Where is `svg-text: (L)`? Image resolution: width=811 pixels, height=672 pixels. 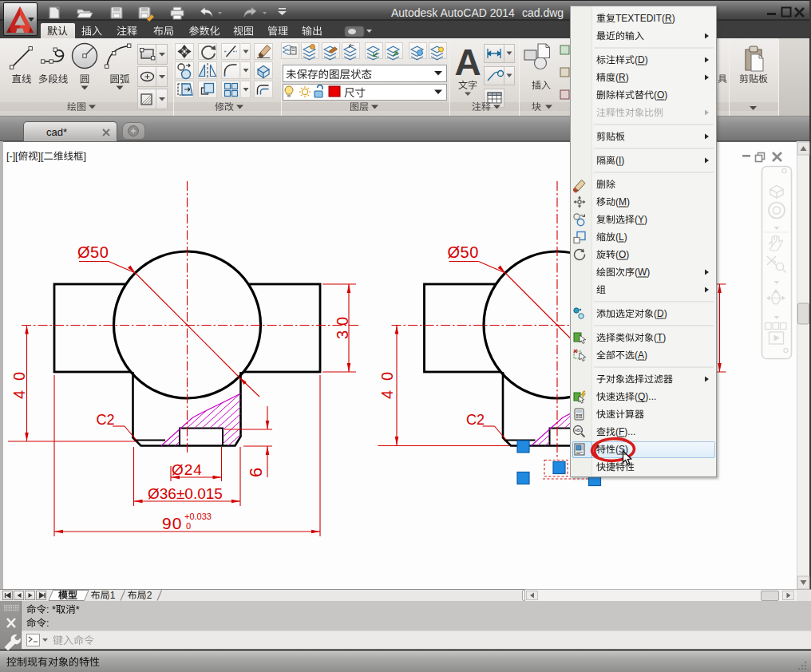
svg-text: (L) is located at coordinates (621, 237).